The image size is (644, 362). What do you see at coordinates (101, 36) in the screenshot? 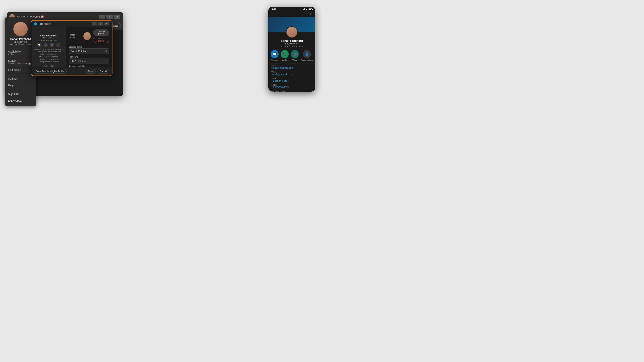
I see `profile-picture-buttons: Change picture Delete picture` at bounding box center [101, 36].